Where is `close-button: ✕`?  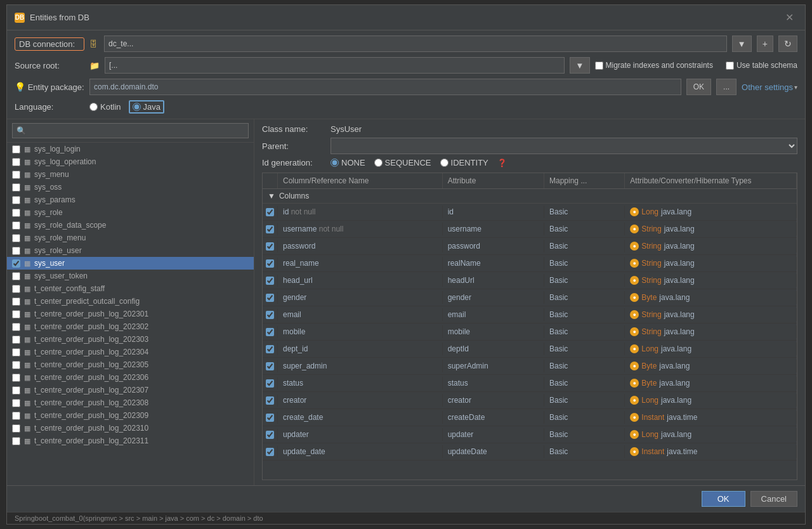 close-button: ✕ is located at coordinates (789, 18).